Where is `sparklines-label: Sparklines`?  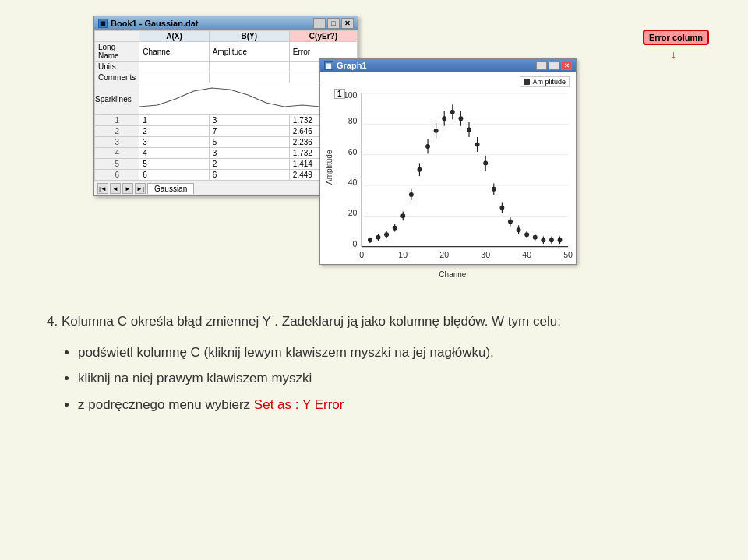 sparklines-label: Sparklines is located at coordinates (117, 100).